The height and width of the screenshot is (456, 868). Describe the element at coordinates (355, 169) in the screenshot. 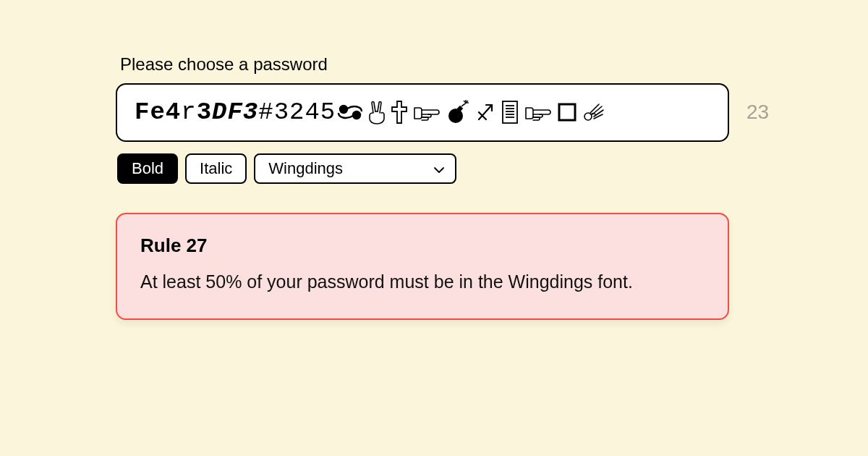

I see `font-select: Wingdings` at that location.